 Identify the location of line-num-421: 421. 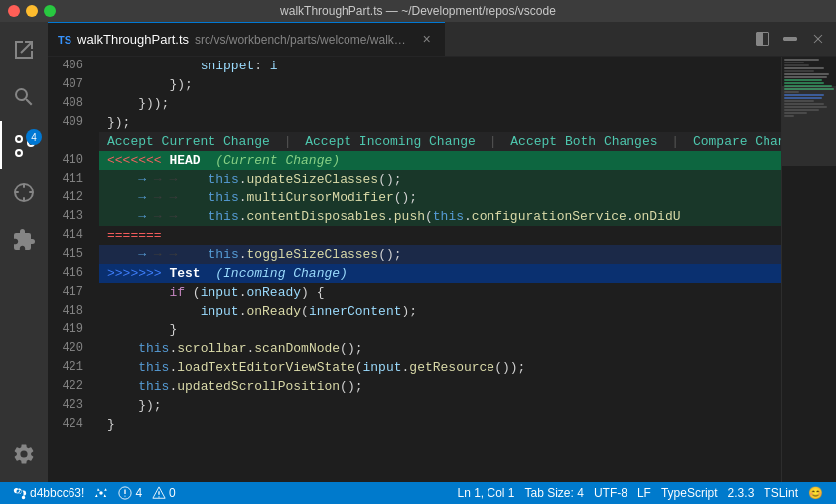
(70, 367).